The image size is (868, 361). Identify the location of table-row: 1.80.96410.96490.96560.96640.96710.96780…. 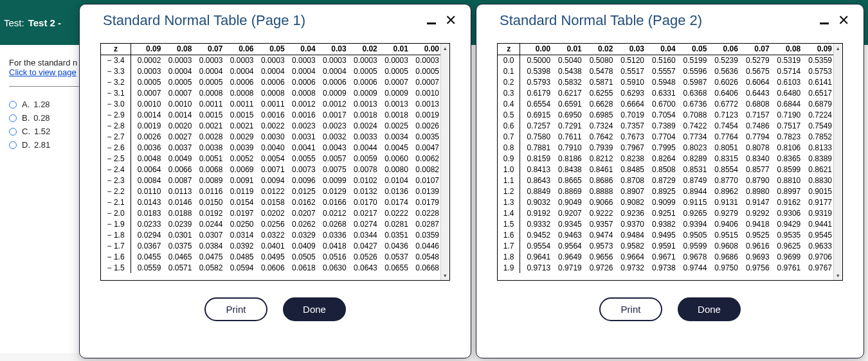
(665, 257).